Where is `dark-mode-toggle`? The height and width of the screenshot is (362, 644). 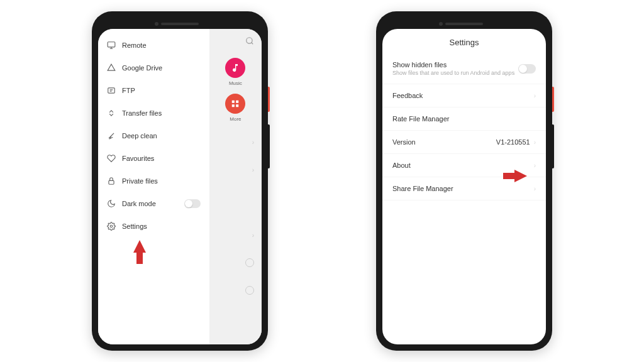 dark-mode-toggle is located at coordinates (192, 204).